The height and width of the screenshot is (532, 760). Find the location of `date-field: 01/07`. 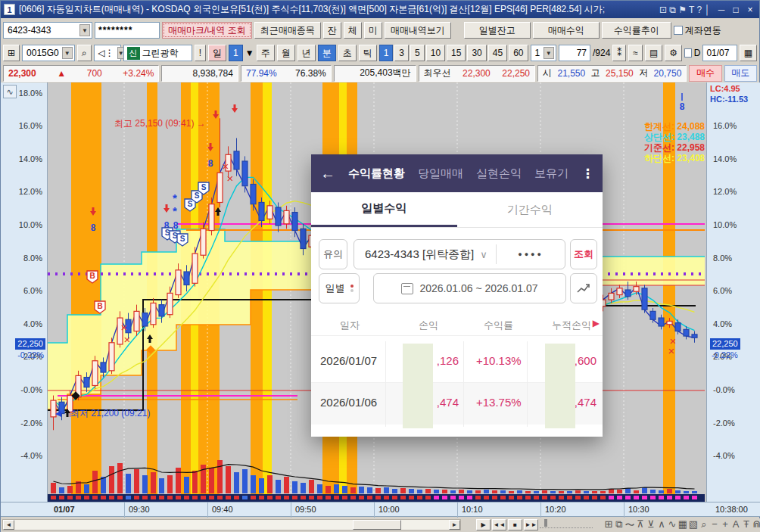

date-field: 01/07 is located at coordinates (719, 53).